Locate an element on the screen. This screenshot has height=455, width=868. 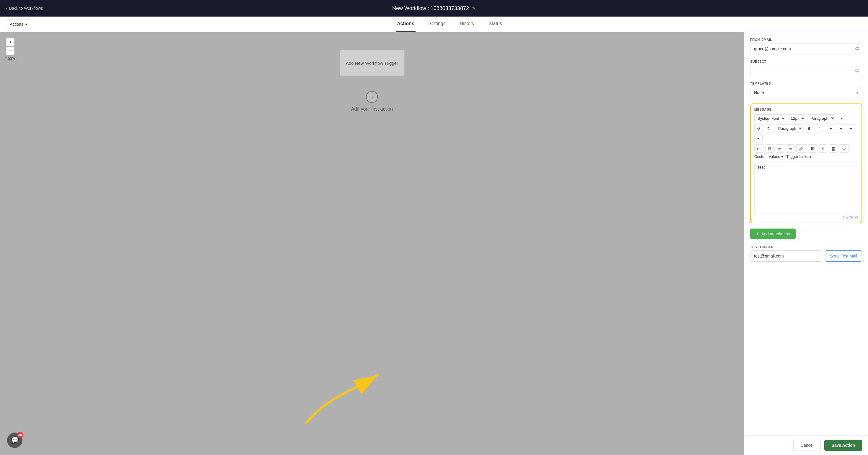
top-nav: ‹ Back to Workflows New Workflow : 16880… is located at coordinates (434, 8).